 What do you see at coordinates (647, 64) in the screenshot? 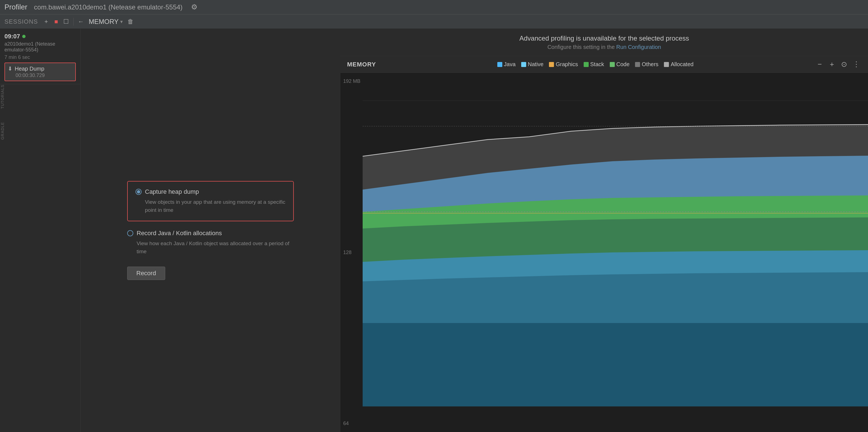
I see `legend-others: Others` at bounding box center [647, 64].